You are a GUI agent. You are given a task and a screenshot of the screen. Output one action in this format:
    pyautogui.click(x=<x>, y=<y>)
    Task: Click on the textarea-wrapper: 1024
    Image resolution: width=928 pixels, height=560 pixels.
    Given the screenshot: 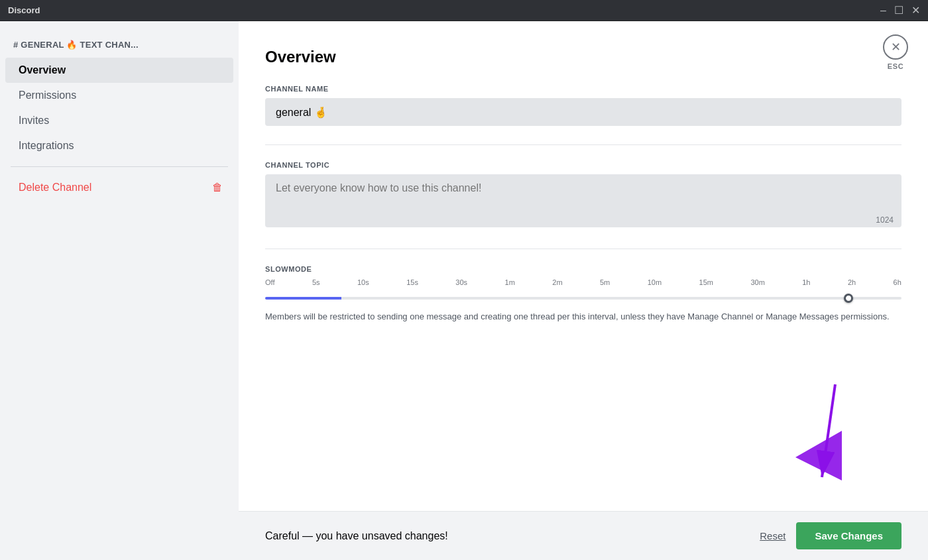 What is the action you would take?
    pyautogui.click(x=583, y=202)
    